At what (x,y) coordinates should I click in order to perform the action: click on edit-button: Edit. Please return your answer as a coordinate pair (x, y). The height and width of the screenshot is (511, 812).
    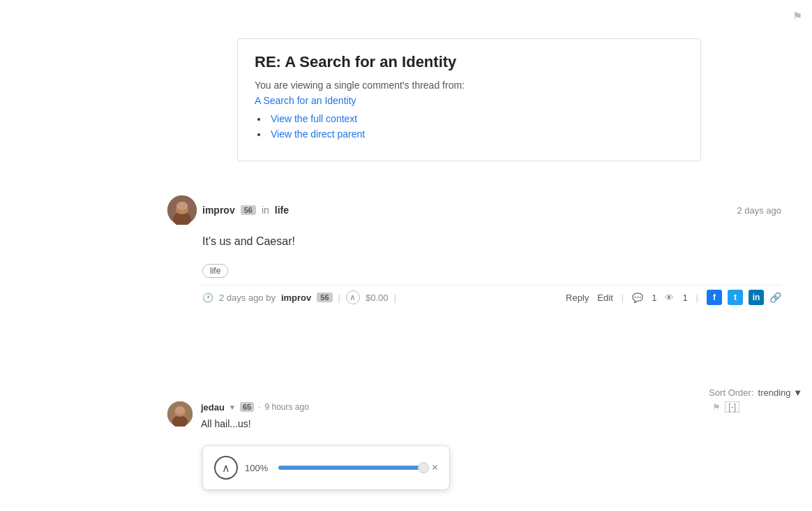
    Looking at the image, I should click on (605, 297).